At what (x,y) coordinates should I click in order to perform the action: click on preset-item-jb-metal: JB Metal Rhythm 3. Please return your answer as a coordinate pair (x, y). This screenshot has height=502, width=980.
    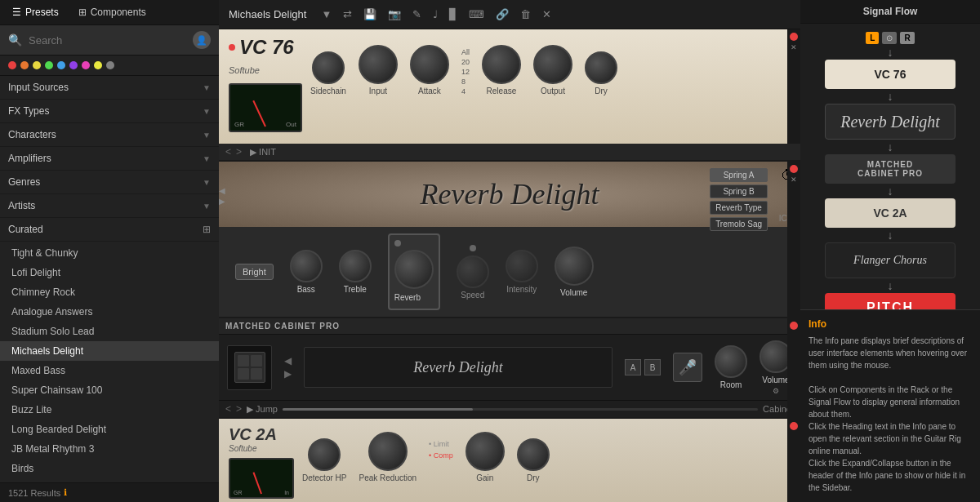
    Looking at the image, I should click on (109, 449).